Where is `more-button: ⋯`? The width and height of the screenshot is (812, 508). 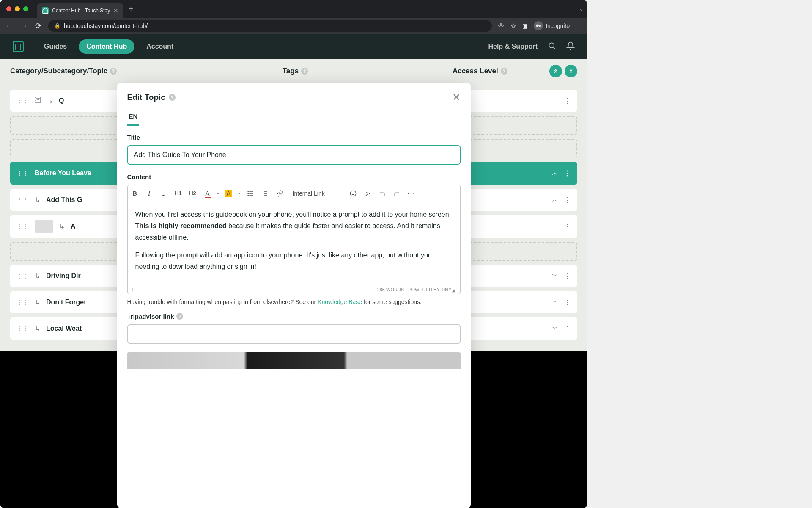
more-button: ⋯ is located at coordinates (411, 193).